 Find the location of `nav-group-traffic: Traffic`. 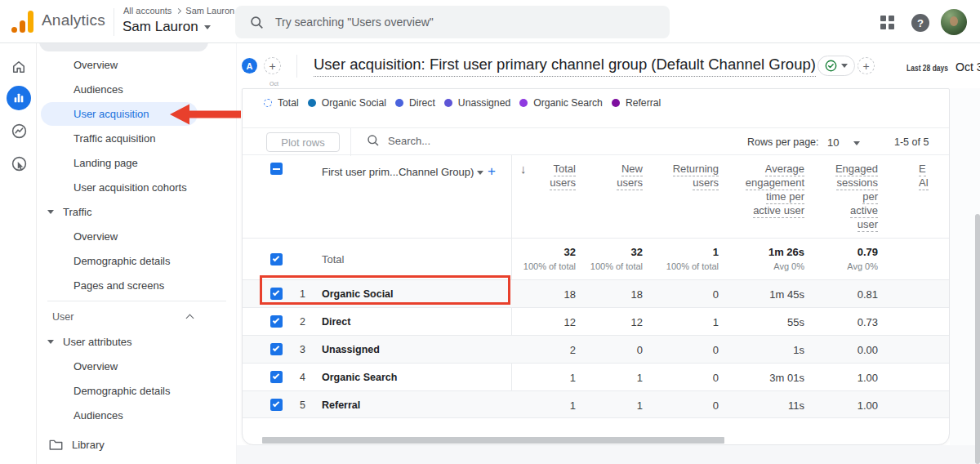

nav-group-traffic: Traffic is located at coordinates (69, 212).